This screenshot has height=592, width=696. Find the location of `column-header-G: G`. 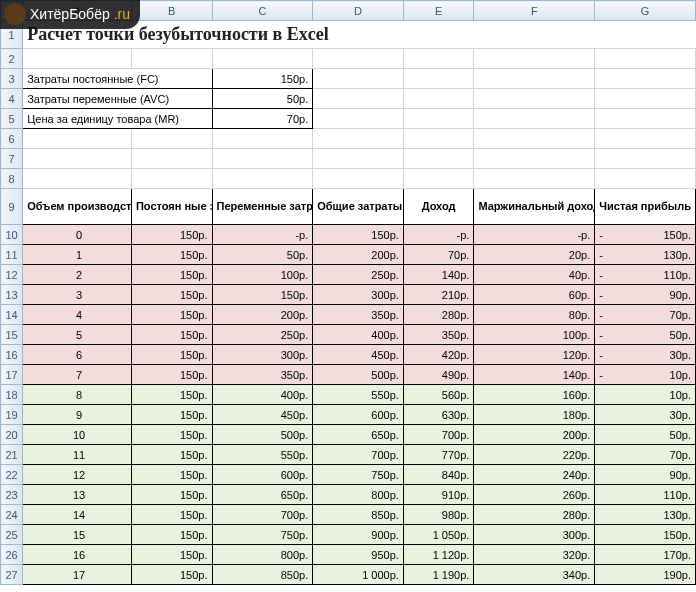

column-header-G: G is located at coordinates (646, 11).